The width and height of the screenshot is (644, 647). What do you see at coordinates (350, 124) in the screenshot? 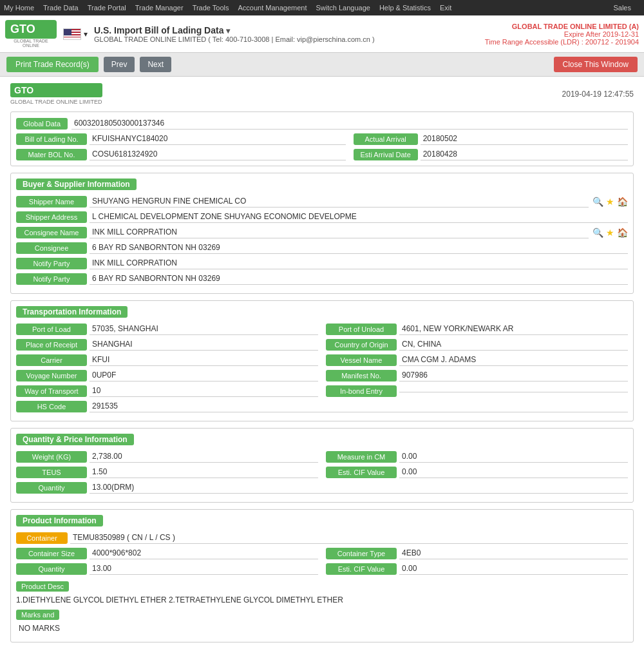
I see `global-data-value: 600320180503000137346` at bounding box center [350, 124].